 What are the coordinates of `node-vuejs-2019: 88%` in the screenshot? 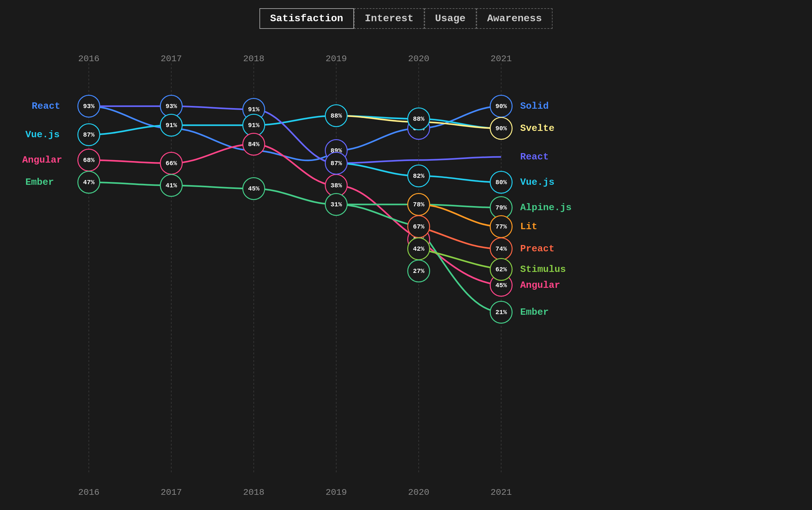 It's located at (336, 116).